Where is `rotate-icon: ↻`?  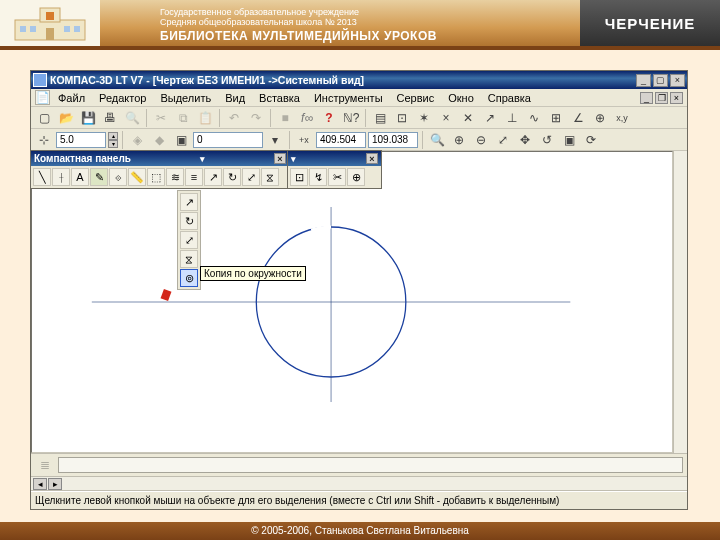
rotate-icon: ↻ is located at coordinates (232, 177).